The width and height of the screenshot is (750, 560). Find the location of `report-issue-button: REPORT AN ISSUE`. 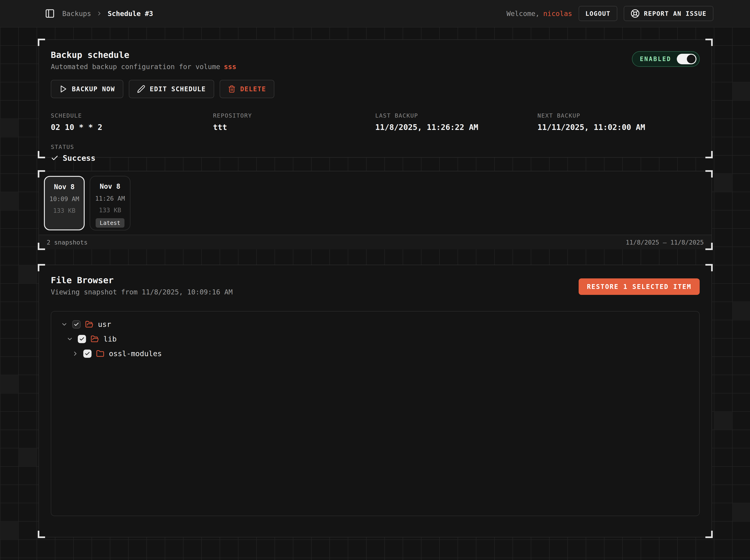

report-issue-button: REPORT AN ISSUE is located at coordinates (669, 14).